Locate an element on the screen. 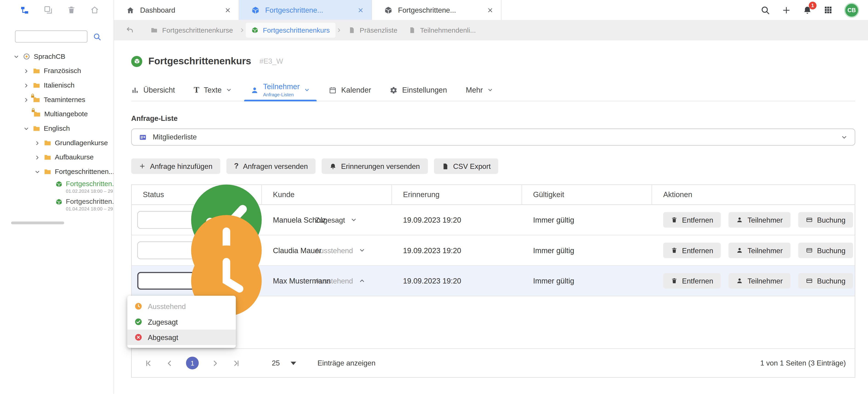  last-page-icon is located at coordinates (237, 363).